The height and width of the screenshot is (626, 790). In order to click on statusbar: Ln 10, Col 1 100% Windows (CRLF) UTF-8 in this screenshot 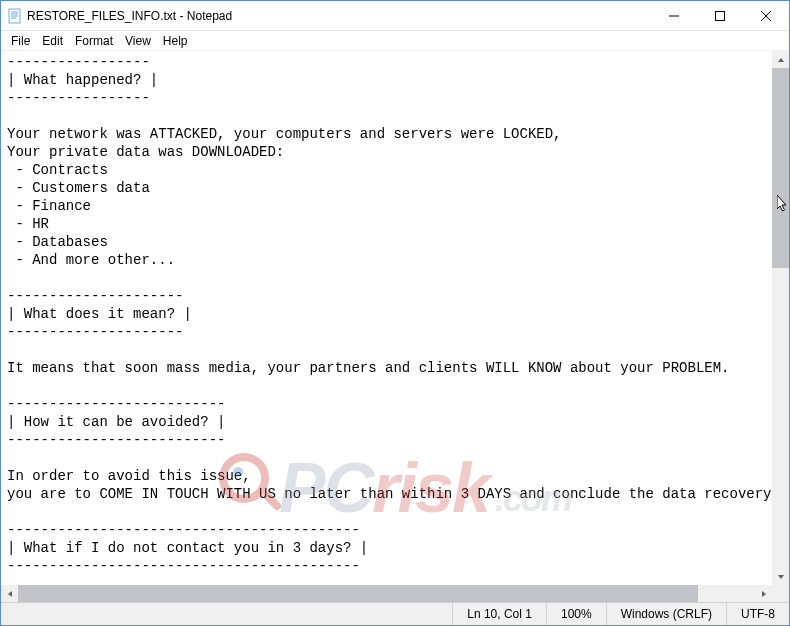, I will do `click(395, 614)`.